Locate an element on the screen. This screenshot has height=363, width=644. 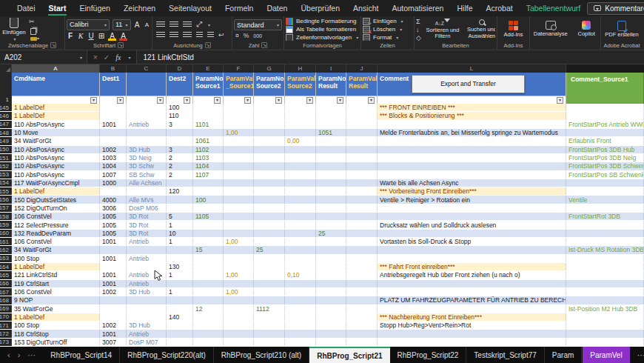
column-letter-G: G is located at coordinates (269, 68).